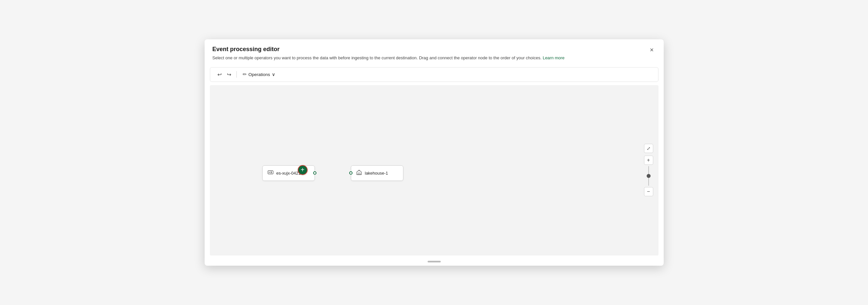 The width and height of the screenshot is (868, 305). Describe the element at coordinates (554, 58) in the screenshot. I see `learn-more-link: Learn more` at that location.